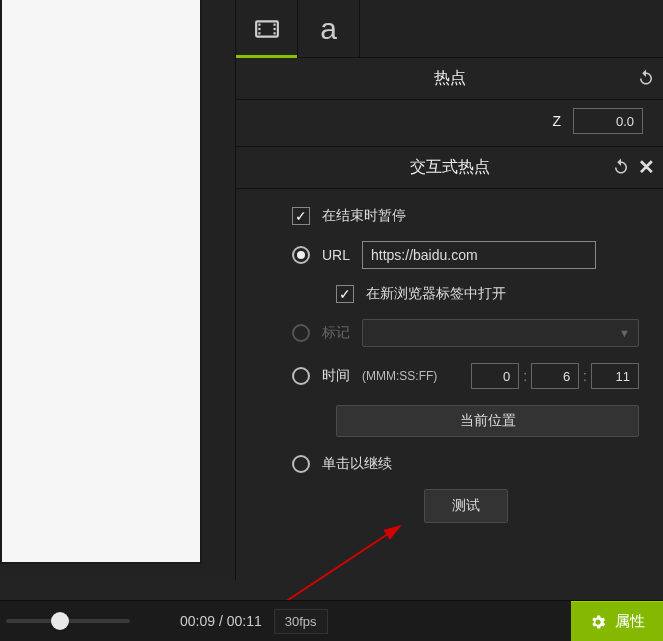  I want to click on current-position-label: 当前位置, so click(488, 421).